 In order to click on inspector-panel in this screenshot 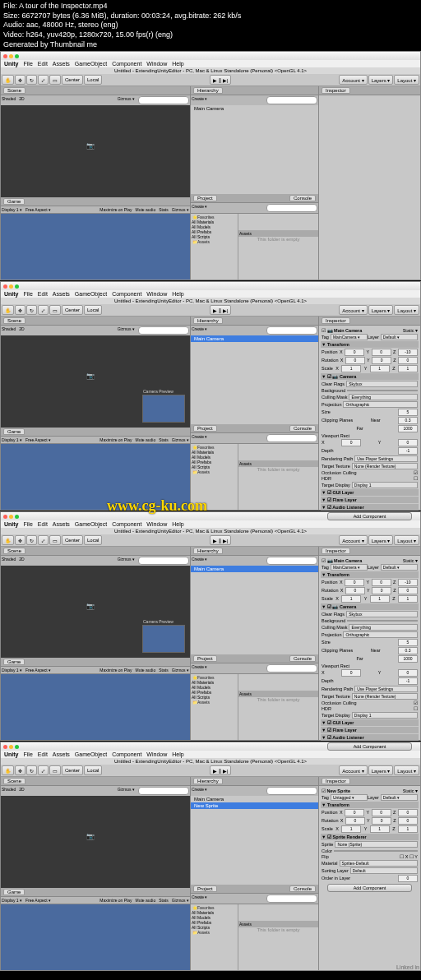, I will do `click(370, 97)`.